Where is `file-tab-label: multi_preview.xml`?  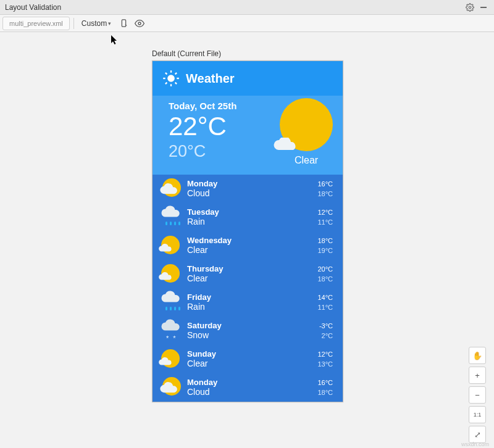
file-tab-label: multi_preview.xml is located at coordinates (36, 23).